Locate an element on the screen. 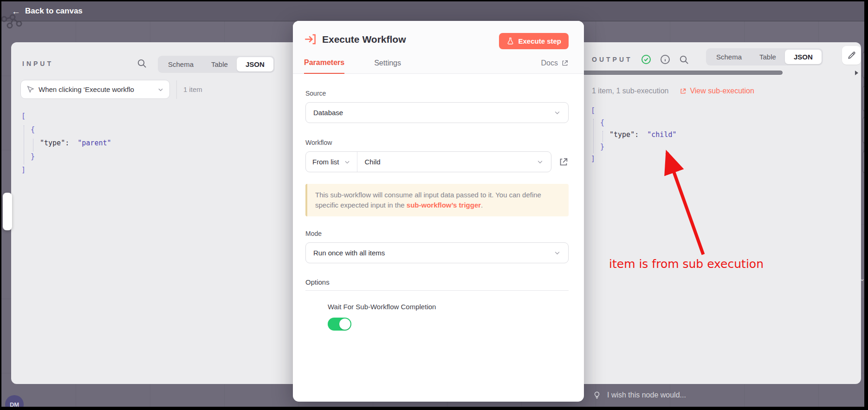 The image size is (868, 410). lightbulb-icon is located at coordinates (597, 395).